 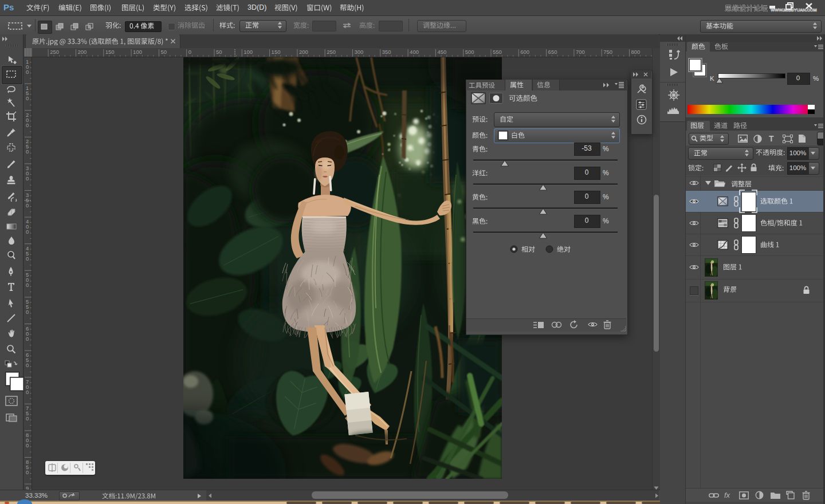 What do you see at coordinates (442, 52) in the screenshot?
I see `svg-text: 450` at bounding box center [442, 52].